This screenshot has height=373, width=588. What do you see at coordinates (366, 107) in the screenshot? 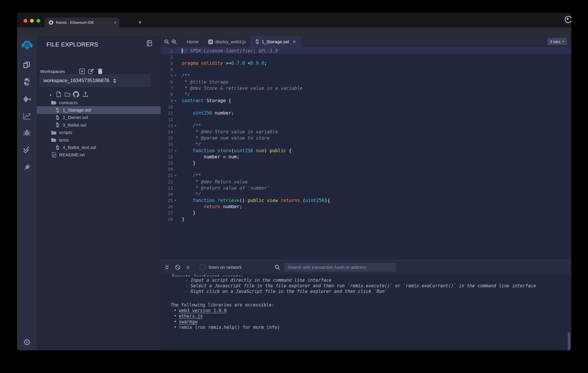
I see `code-line-10: 10` at bounding box center [366, 107].